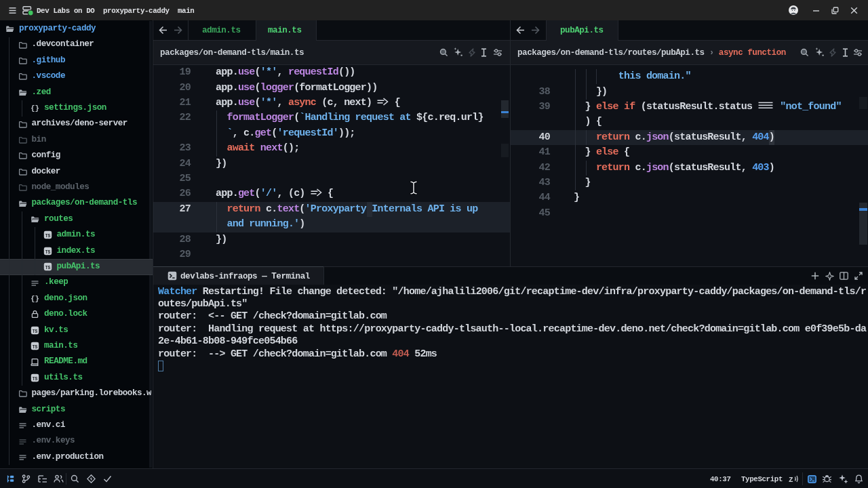  Describe the element at coordinates (791, 480) in the screenshot. I see `svg-text: Z` at that location.